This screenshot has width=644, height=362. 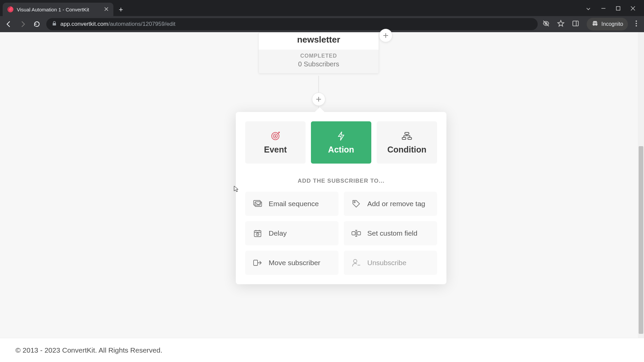 What do you see at coordinates (278, 233) in the screenshot?
I see `option-label: Delay` at bounding box center [278, 233].